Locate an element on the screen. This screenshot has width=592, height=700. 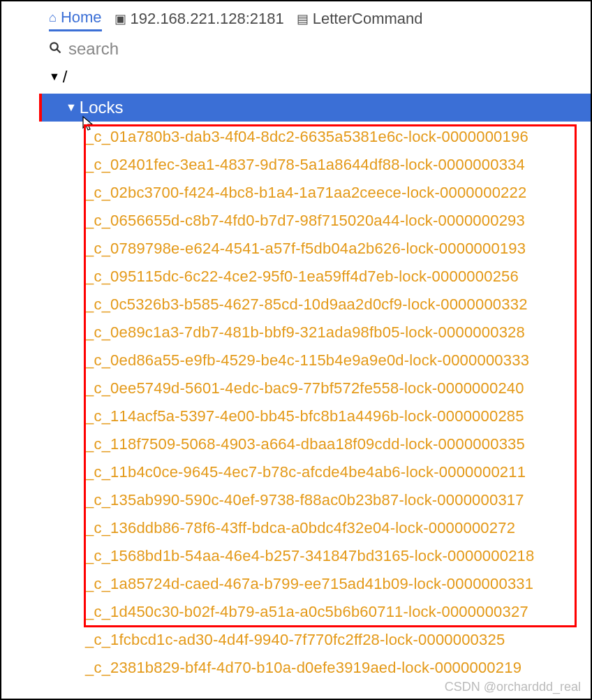
search-input is located at coordinates (173, 49).